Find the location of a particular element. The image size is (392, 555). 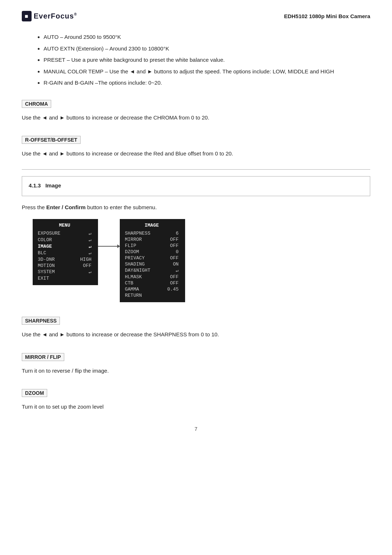

menu-row-image: IMAGE↵ is located at coordinates (65, 247).